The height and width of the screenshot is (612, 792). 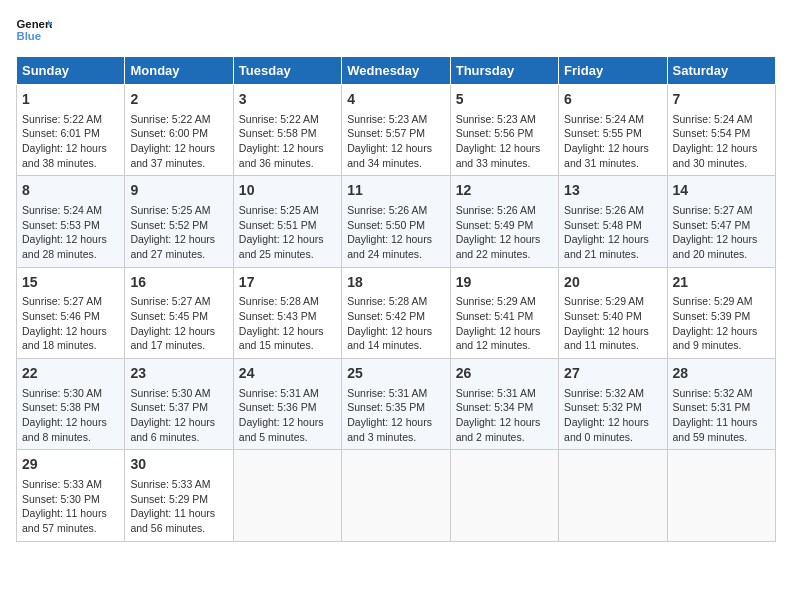 I want to click on day-info: Sunrise: 5:27 AM Sunset: 5:45 PM Dayligh…, so click(x=178, y=324).